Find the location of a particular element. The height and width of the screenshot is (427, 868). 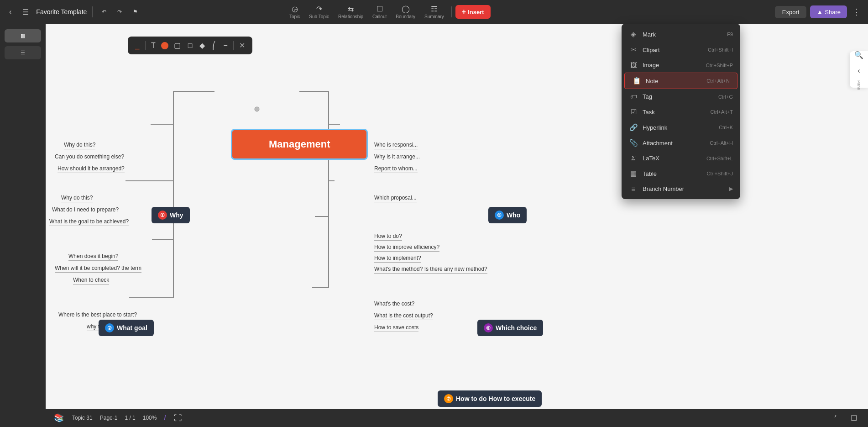

menu-task: ☑ Task Ctrl+Alt+T is located at coordinates (681, 112).